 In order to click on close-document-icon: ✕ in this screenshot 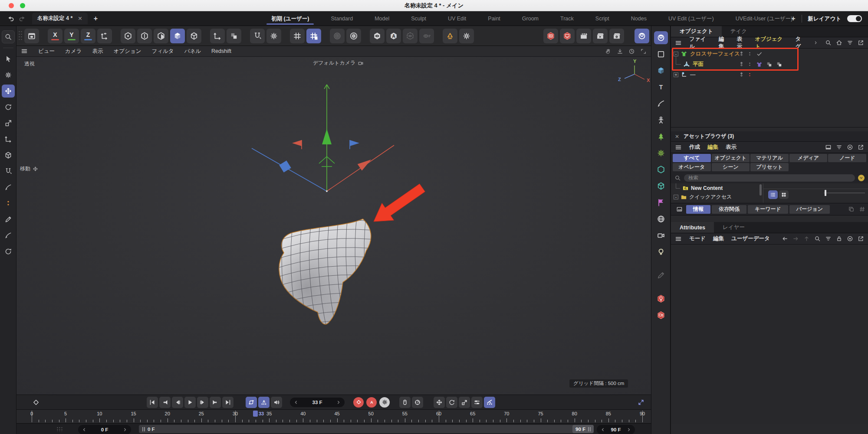, I will do `click(80, 18)`.